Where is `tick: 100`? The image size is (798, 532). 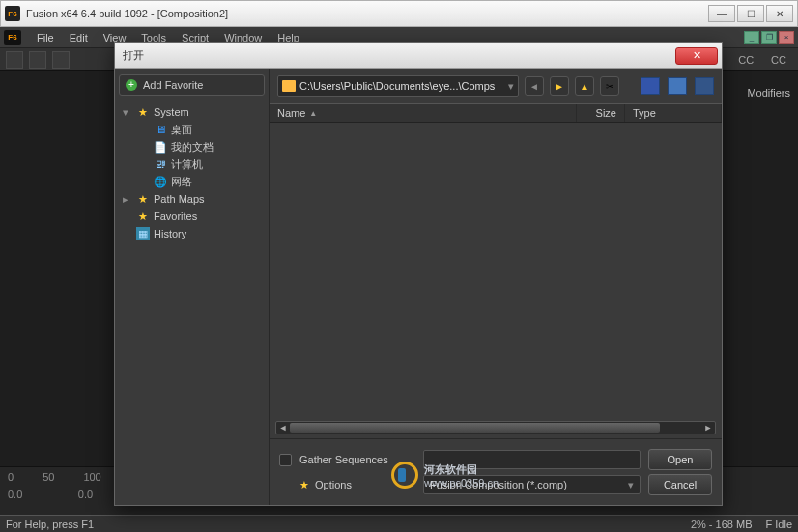 tick: 100 is located at coordinates (92, 477).